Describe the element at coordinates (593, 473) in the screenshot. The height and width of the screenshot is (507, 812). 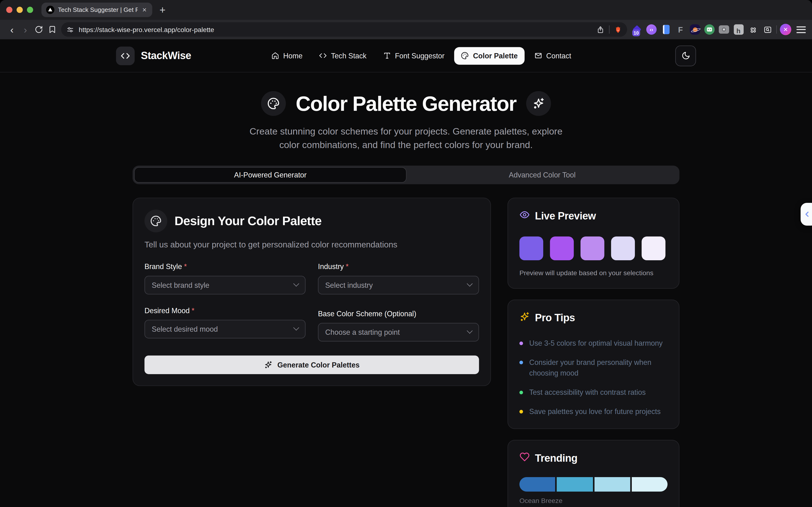
I see `trending-card: Trending Ocean Breeze` at that location.